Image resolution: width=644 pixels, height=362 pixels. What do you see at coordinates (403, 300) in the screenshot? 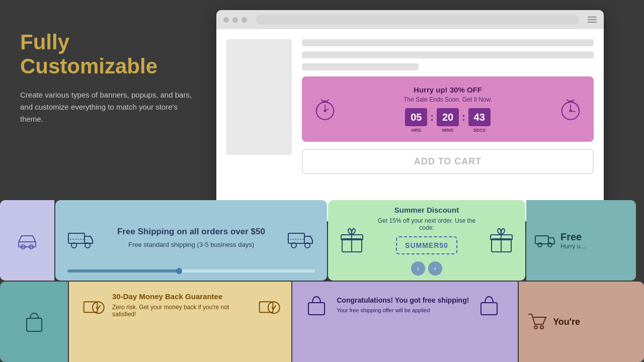
I see `congrats-title: Congratulations! You got free shipping!` at bounding box center [403, 300].